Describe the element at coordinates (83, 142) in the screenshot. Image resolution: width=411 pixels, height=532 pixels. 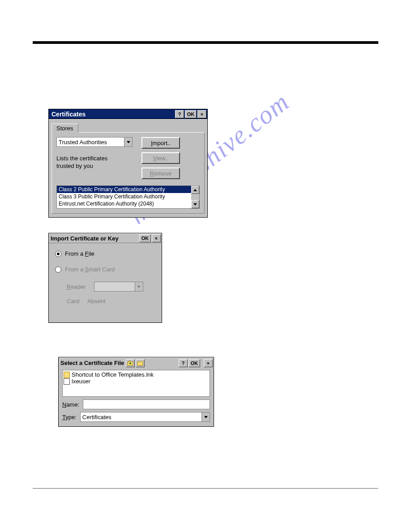
I see `dropdown-value: Trusted Authorities` at that location.